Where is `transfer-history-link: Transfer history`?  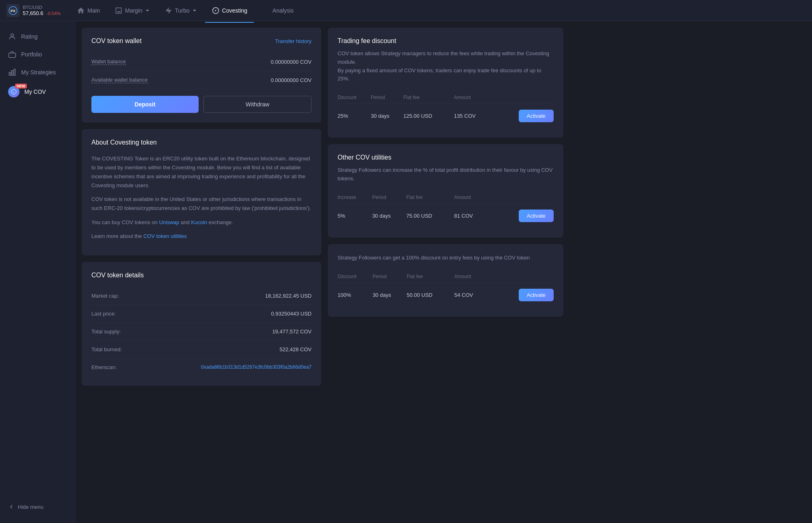
transfer-history-link: Transfer history is located at coordinates (293, 41).